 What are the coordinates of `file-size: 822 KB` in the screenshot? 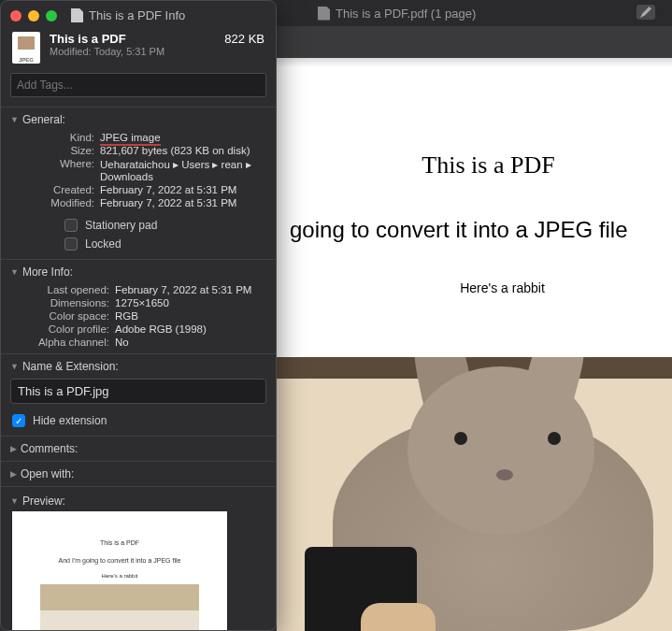 It's located at (245, 39).